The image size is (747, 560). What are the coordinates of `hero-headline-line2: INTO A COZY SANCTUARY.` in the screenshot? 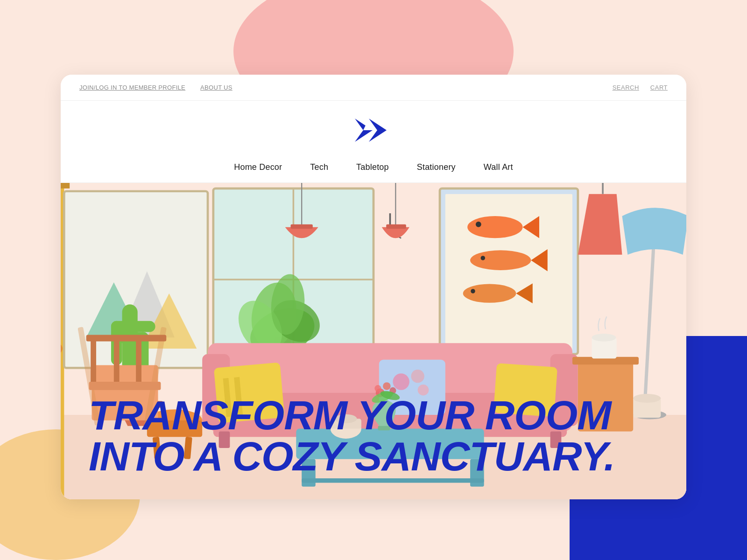 It's located at (352, 456).